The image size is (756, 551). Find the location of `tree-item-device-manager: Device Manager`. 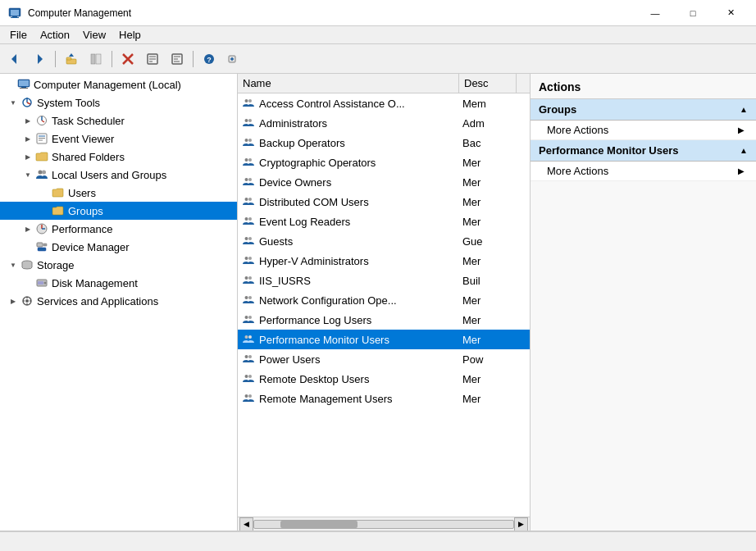

tree-item-device-manager: Device Manager is located at coordinates (118, 247).